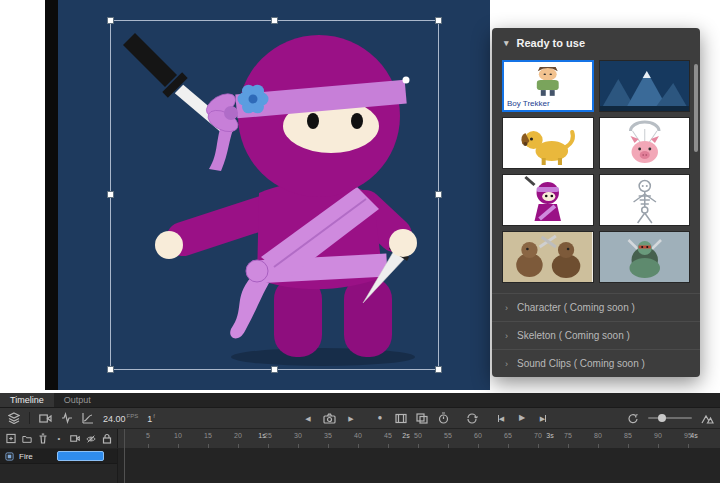 The width and height of the screenshot is (720, 483). I want to click on ruler-frame-label: 65, so click(508, 436).